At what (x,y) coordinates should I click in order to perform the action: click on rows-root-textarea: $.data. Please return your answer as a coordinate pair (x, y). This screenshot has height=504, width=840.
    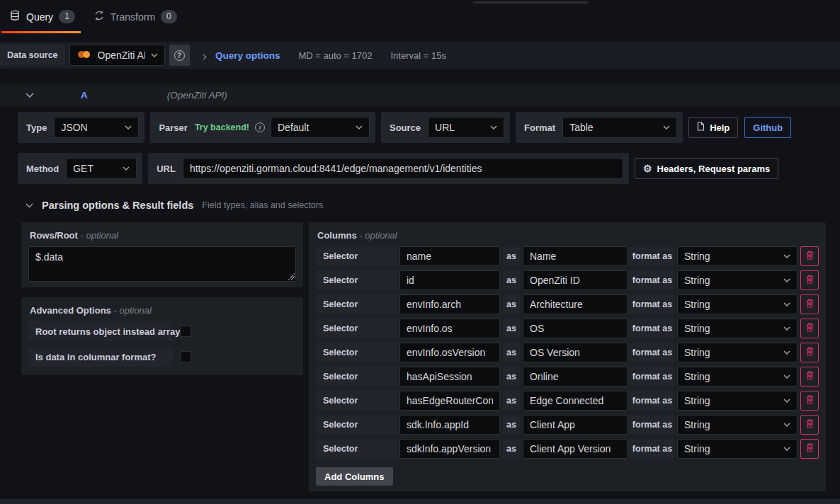
    Looking at the image, I should click on (162, 264).